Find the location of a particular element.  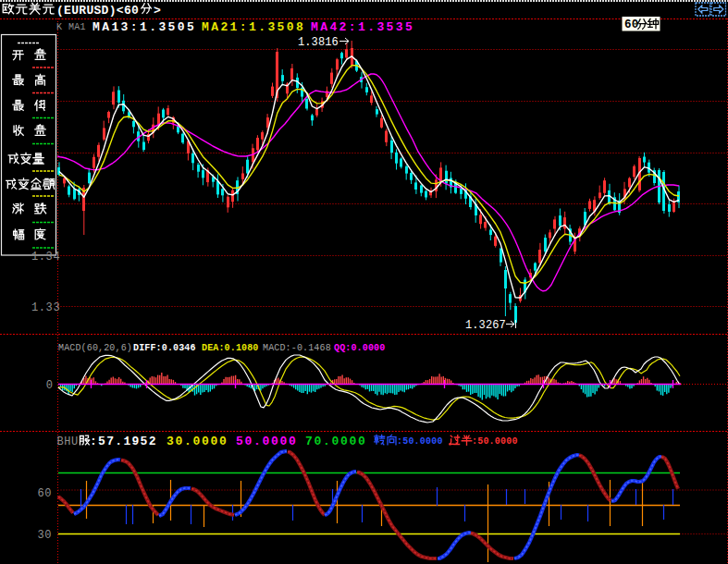

svg-text: 1.34 is located at coordinates (46, 257).